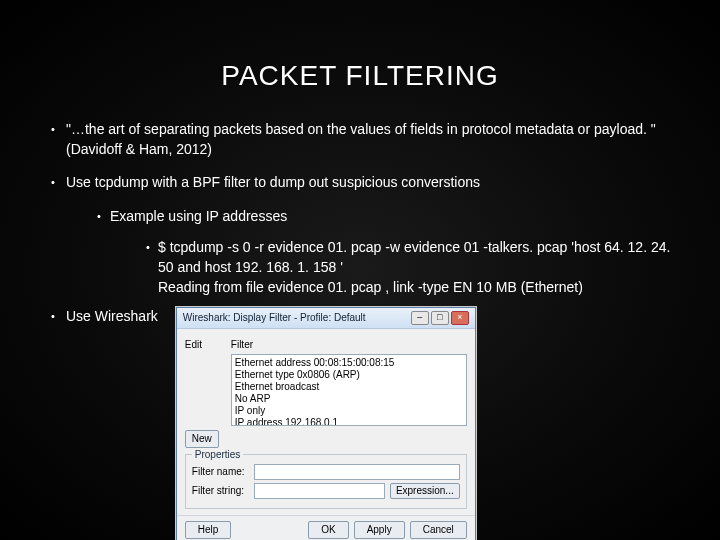 The image size is (720, 540). Describe the element at coordinates (349, 345) in the screenshot. I see `filter-label: Filter` at that location.